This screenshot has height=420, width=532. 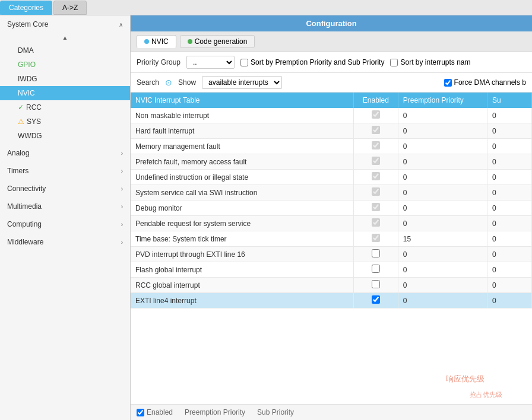 What do you see at coordinates (65, 50) in the screenshot?
I see `sidebar-item-dma: DMA` at bounding box center [65, 50].